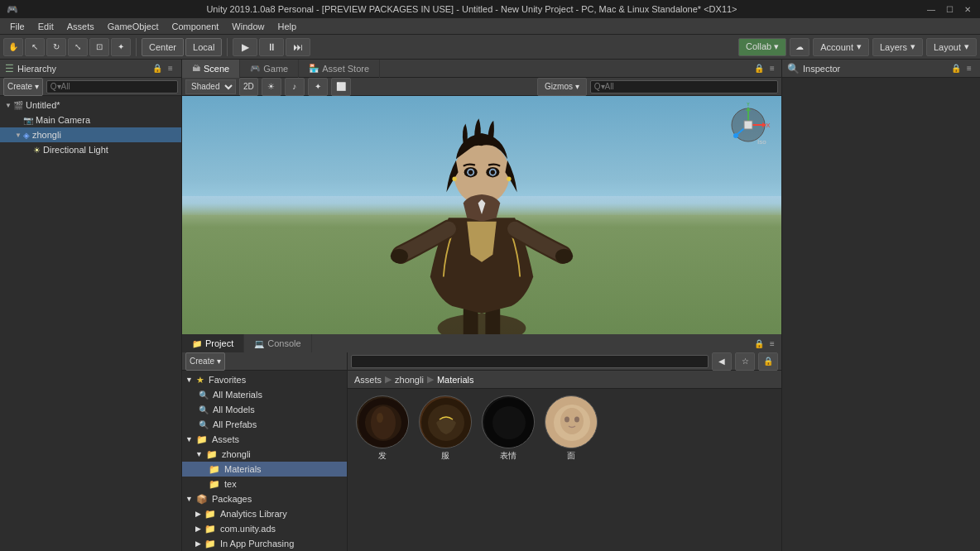  I want to click on menu-help: Help, so click(286, 26).